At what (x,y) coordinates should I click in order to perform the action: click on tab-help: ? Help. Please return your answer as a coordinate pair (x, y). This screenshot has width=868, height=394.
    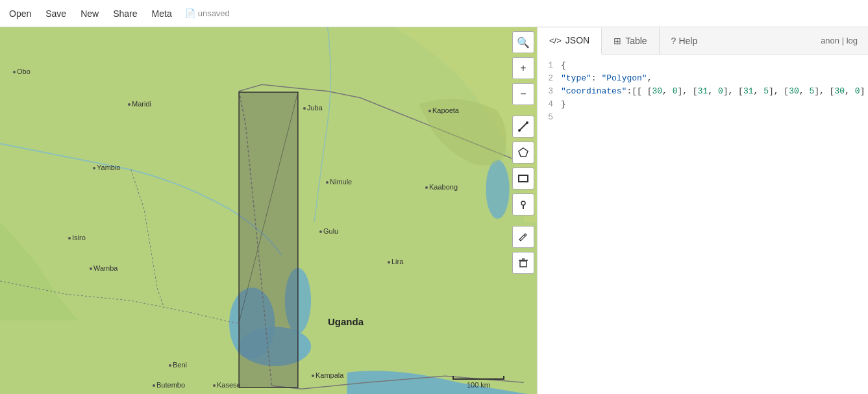
    Looking at the image, I should click on (684, 40).